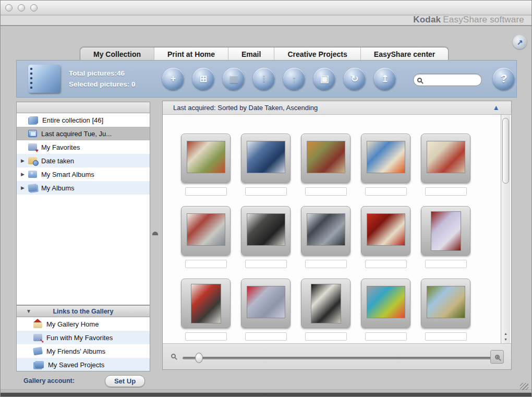 The image size is (532, 397). What do you see at coordinates (520, 42) in the screenshot?
I see `share-icon: ↗` at bounding box center [520, 42].